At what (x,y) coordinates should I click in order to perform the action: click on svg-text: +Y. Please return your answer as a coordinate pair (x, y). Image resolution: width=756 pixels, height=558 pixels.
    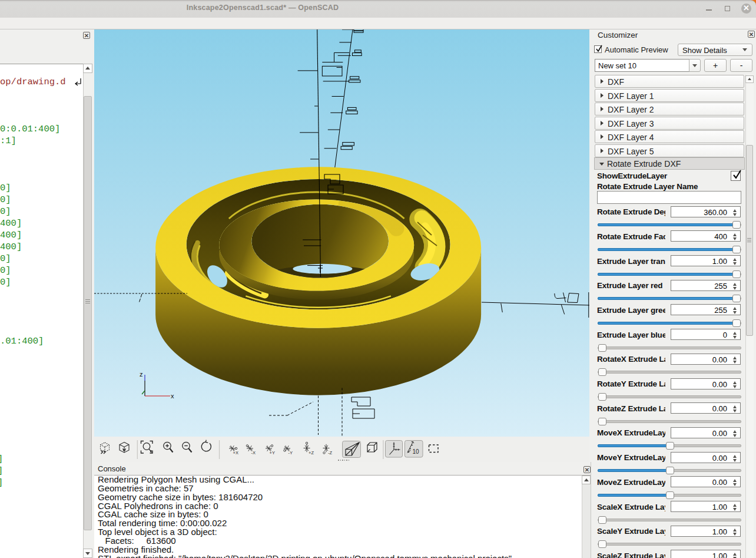
    Looking at the image, I should click on (272, 453).